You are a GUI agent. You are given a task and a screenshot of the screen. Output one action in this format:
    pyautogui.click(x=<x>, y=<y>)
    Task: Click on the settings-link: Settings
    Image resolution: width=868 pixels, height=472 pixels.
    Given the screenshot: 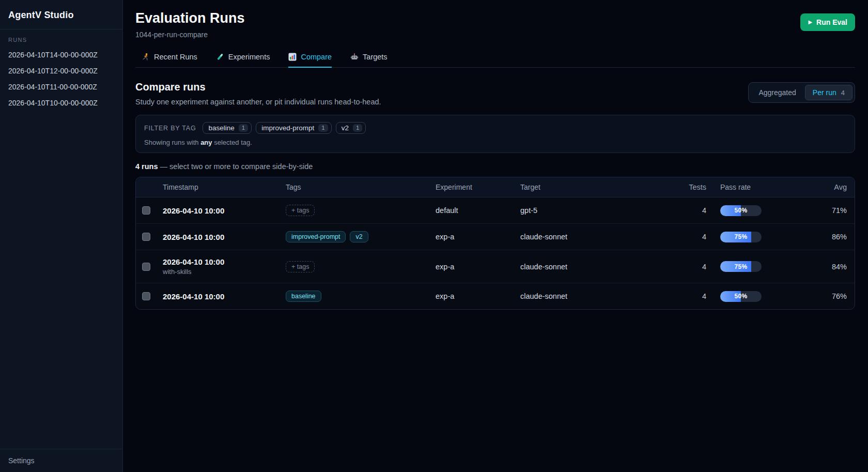 What is the action you would take?
    pyautogui.click(x=61, y=461)
    